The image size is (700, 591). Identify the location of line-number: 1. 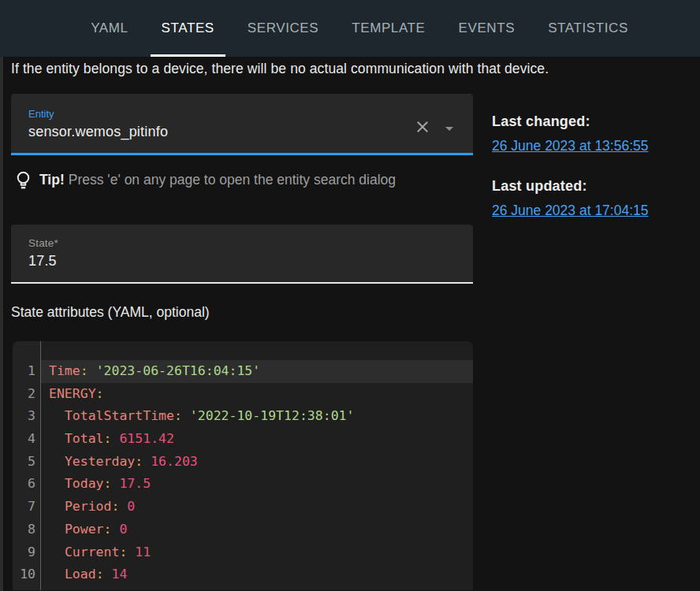
(27, 372).